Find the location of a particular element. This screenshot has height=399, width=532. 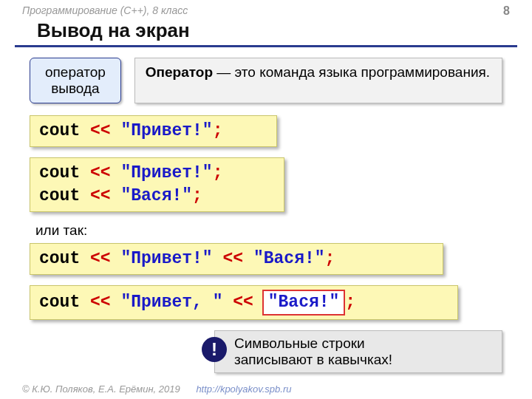

course-label: Программирование (C++), 8 класс is located at coordinates (105, 11).